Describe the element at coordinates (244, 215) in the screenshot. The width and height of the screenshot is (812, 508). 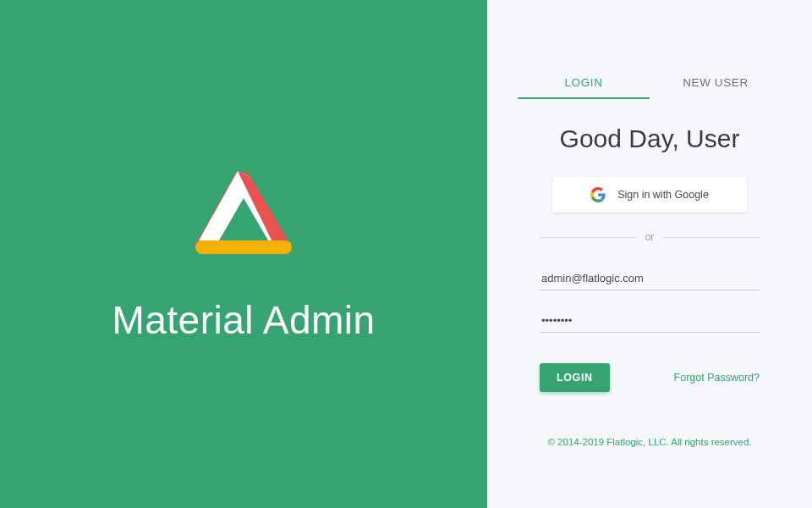
I see `brand-logo-icon` at that location.